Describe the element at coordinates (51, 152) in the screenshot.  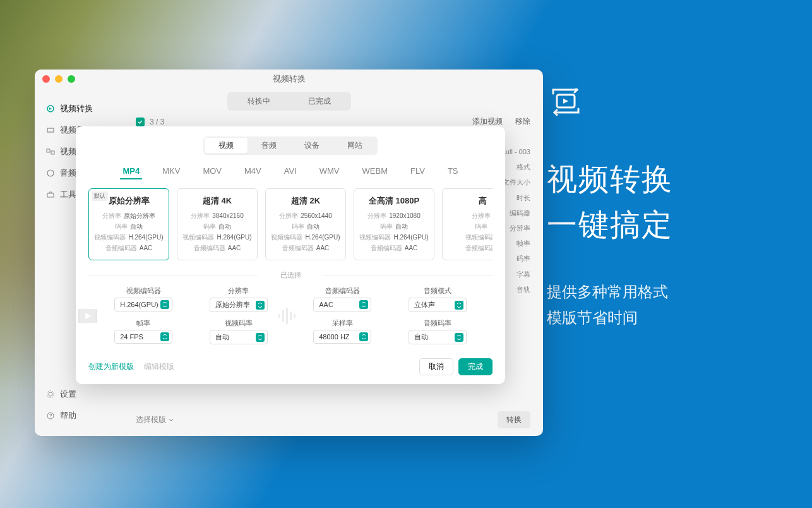
I see `merge-icon` at that location.